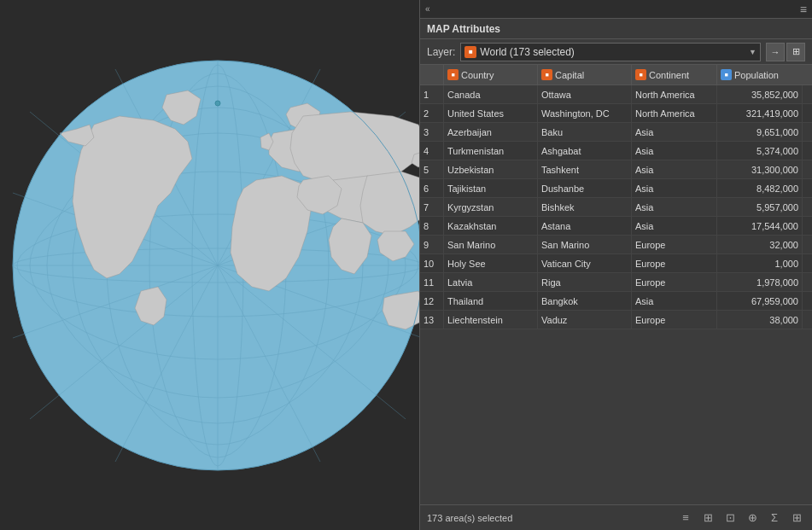 This screenshot has height=530, width=812. I want to click on cell-row-number: 7, so click(432, 207).